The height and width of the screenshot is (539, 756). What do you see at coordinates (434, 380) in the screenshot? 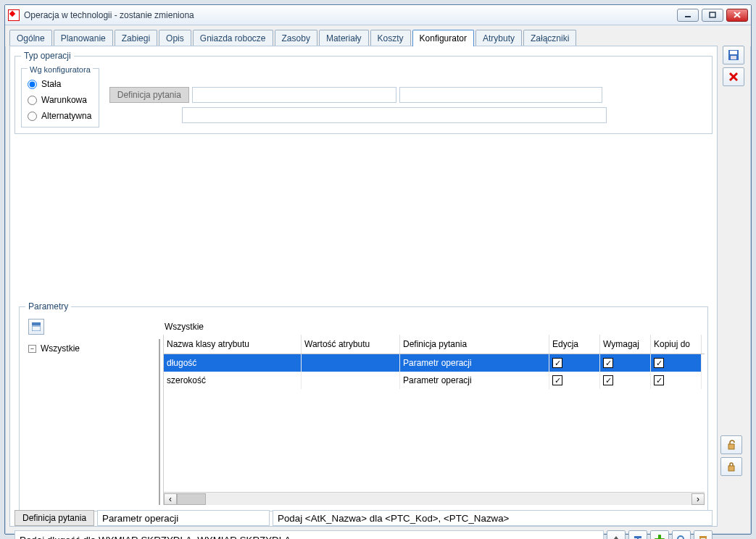
I see `table-row: szerokość Parametr operacji ✓ ✓ ✓` at bounding box center [434, 380].